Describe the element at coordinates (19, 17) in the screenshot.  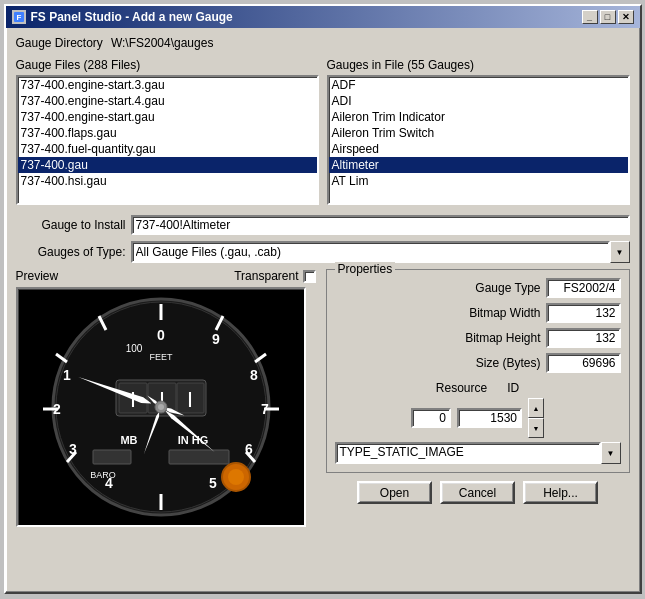
I see `app-icon: F` at that location.